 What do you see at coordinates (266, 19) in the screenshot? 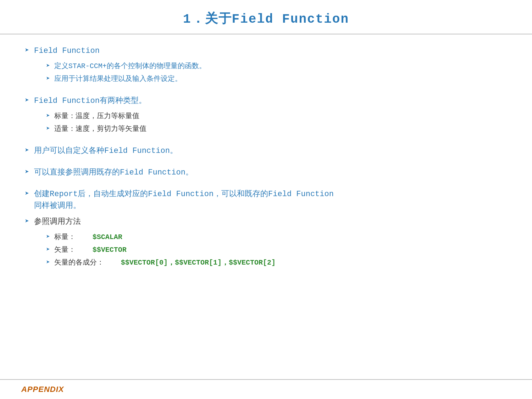
I see `page-title: 1．关于Field Function` at bounding box center [266, 19].